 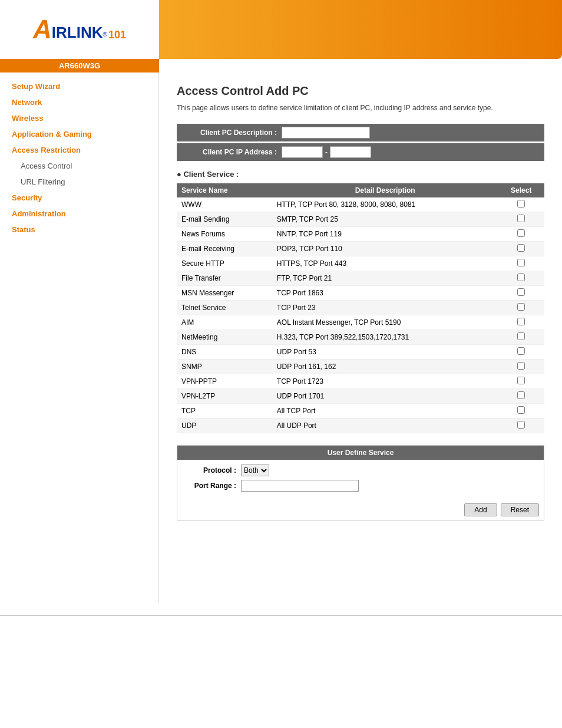 What do you see at coordinates (224, 411) in the screenshot?
I see `service-name: TCP` at bounding box center [224, 411].